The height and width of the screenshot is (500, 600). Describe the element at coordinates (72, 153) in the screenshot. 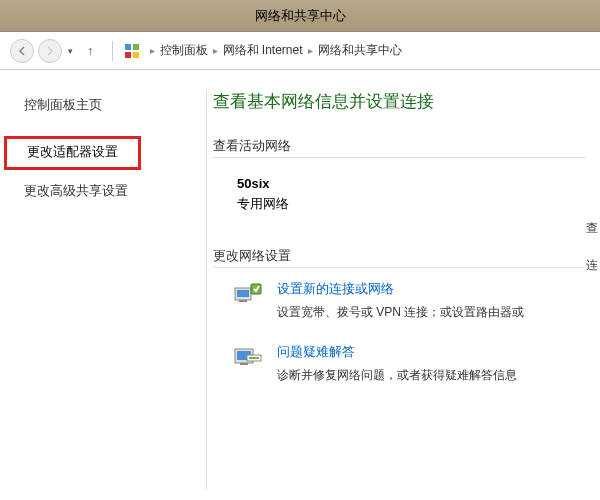

I see `sidebar-adapter-link-highlighted: 更改适配器设置` at that location.